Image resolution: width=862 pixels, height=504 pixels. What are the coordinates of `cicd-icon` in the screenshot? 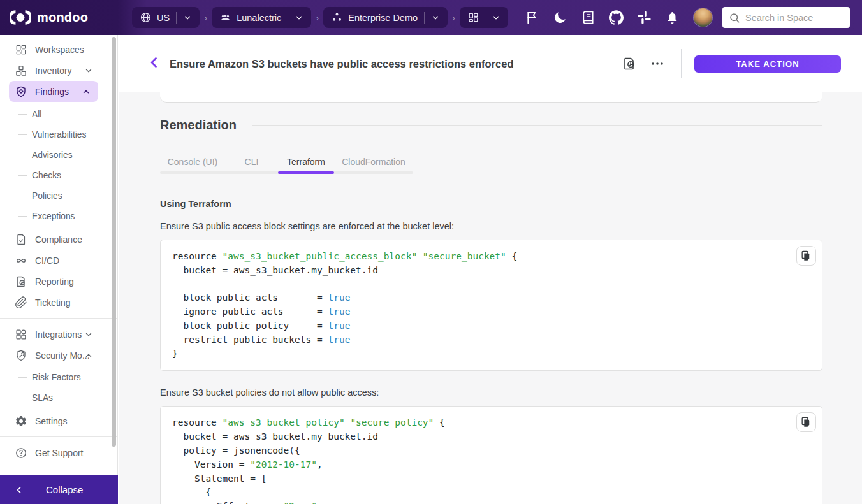 It's located at (21, 261).